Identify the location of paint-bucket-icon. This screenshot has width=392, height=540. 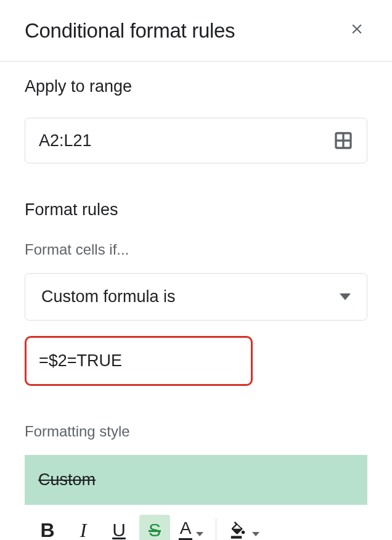
(238, 530).